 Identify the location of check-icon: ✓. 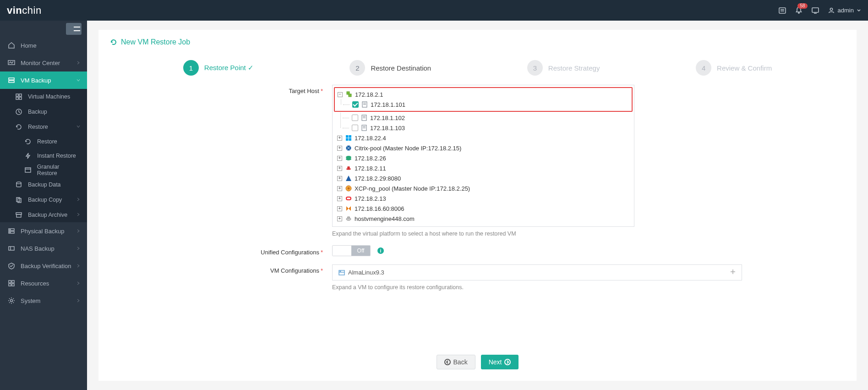
(251, 68).